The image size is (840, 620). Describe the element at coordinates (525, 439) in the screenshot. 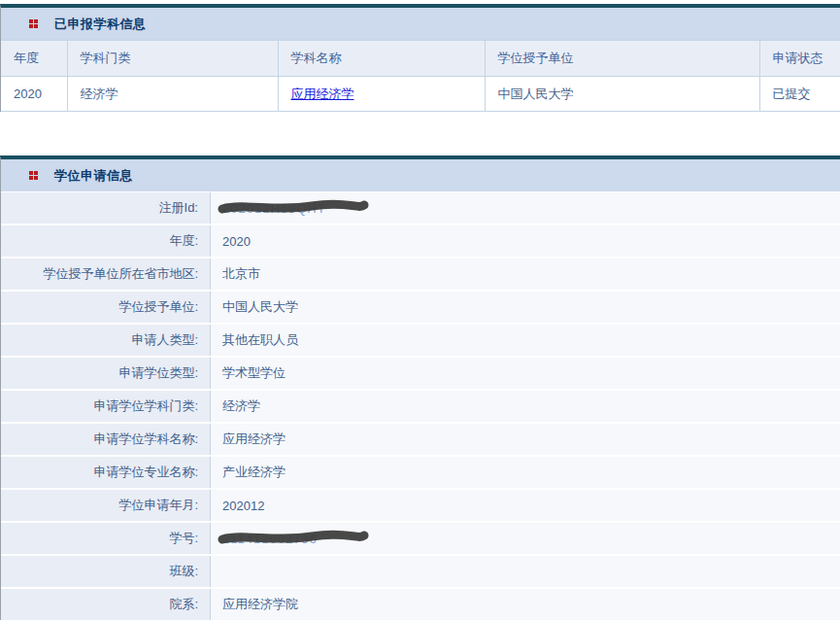

I see `field-value: 应用经济学` at that location.